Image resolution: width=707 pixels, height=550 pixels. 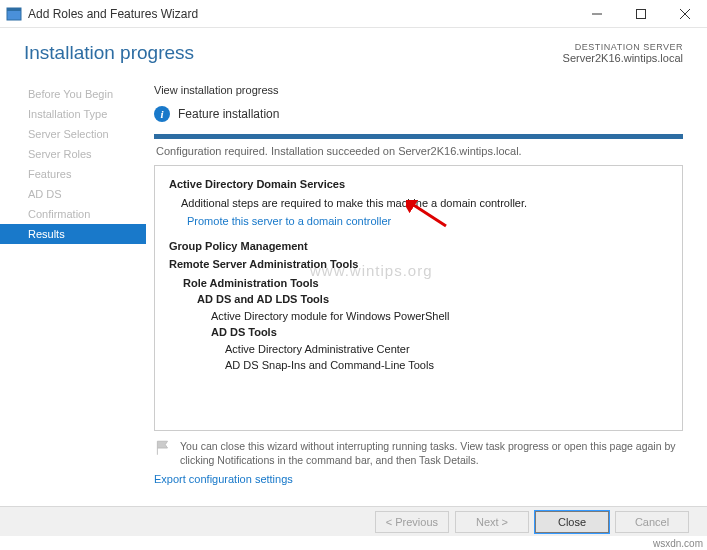 I want to click on sidebar-item-server-roles: Server Roles, so click(x=73, y=154).